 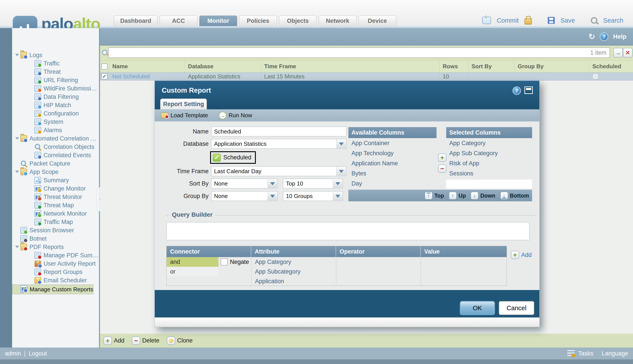 What do you see at coordinates (56, 256) in the screenshot?
I see `sidebar-item: Manage PDF Summary` at bounding box center [56, 256].